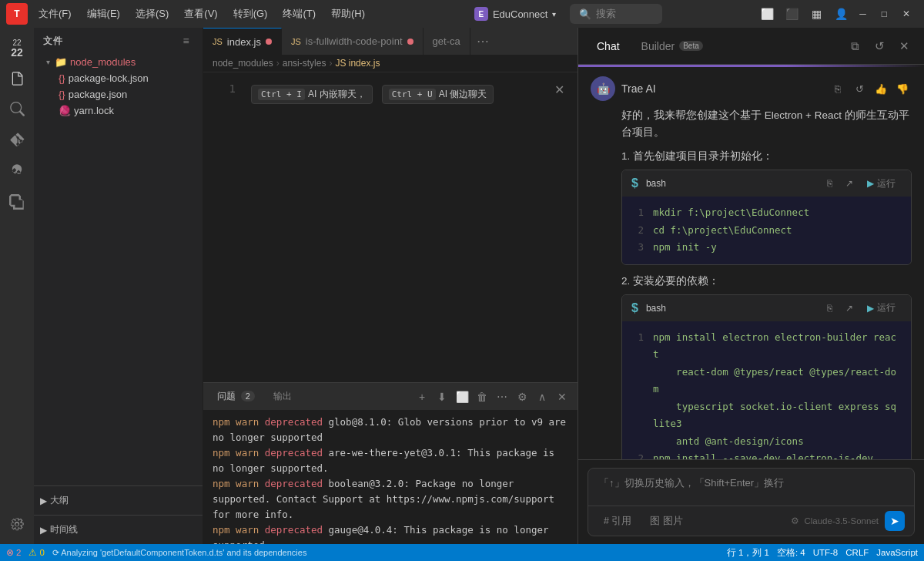 This screenshot has height=561, width=924. I want to click on breadcrumb-node-modules: node_modules, so click(243, 63).